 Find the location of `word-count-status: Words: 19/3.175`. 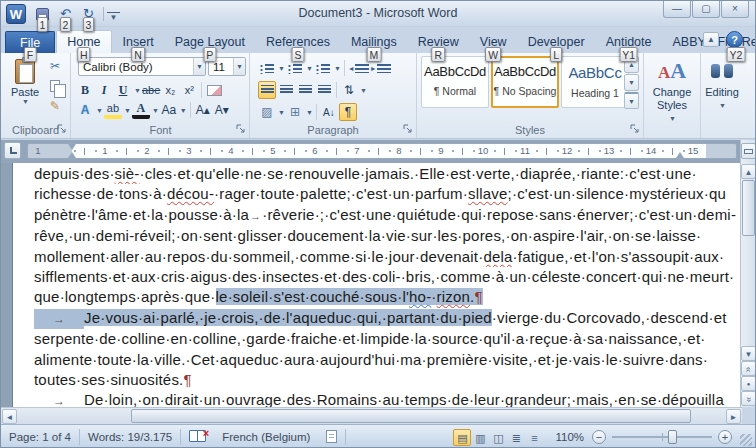

word-count-status: Words: 19/3.175 is located at coordinates (130, 437).